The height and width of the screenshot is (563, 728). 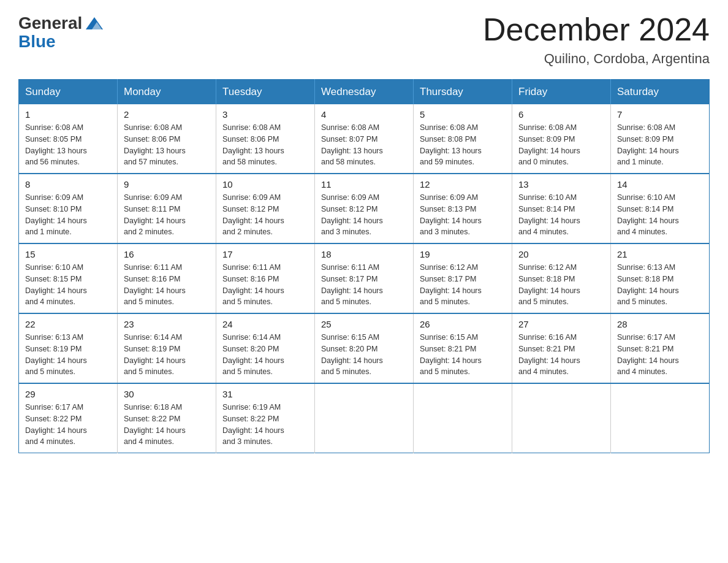 I want to click on day-info: Sunrise: 6:17 AMSunset: 8:21 PMDaylight:…, so click(x=660, y=354).